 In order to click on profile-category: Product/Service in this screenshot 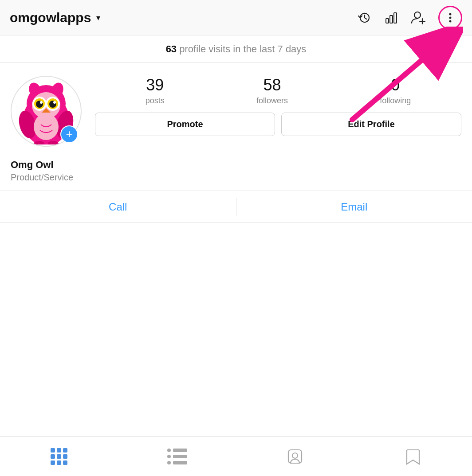, I will do `click(236, 177)`.